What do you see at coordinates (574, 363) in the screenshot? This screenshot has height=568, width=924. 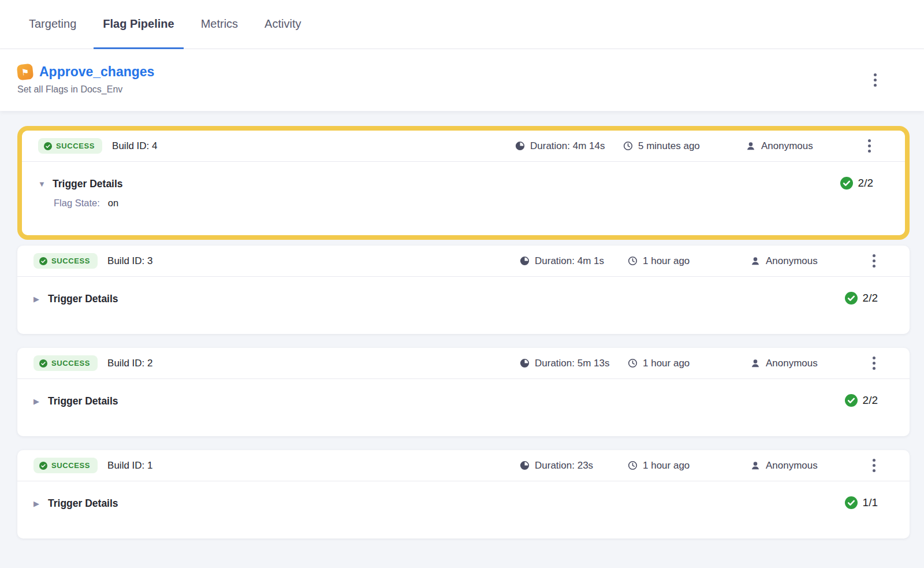 I see `duration: Duration: 5m 13s` at bounding box center [574, 363].